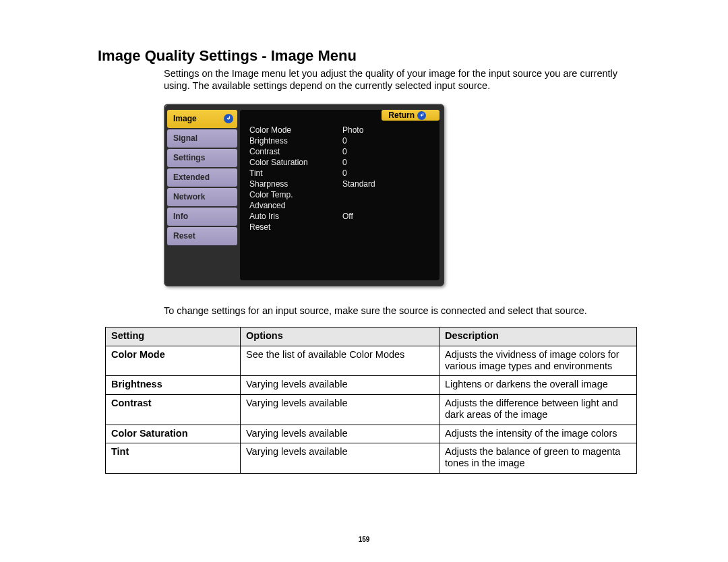 The width and height of the screenshot is (728, 562). Describe the element at coordinates (173, 361) in the screenshot. I see `cell-setting: Color Mode` at that location.